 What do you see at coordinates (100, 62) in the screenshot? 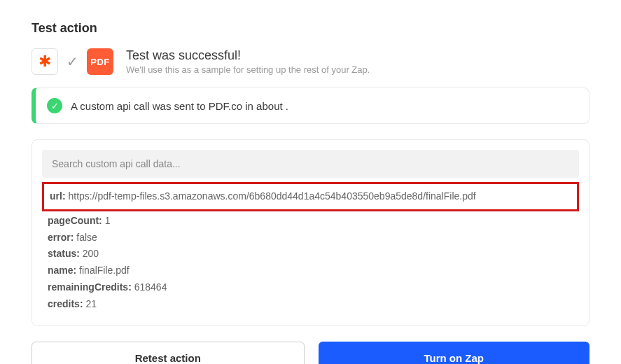
I see `pdfco-app-icon: PDF` at bounding box center [100, 62].